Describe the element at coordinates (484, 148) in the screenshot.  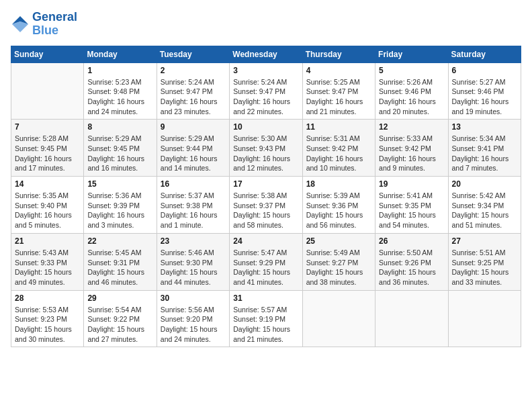
I see `calendar-cell: 13Sunrise: 5:34 AMSunset: 9:41 PMDayligh…` at that location.